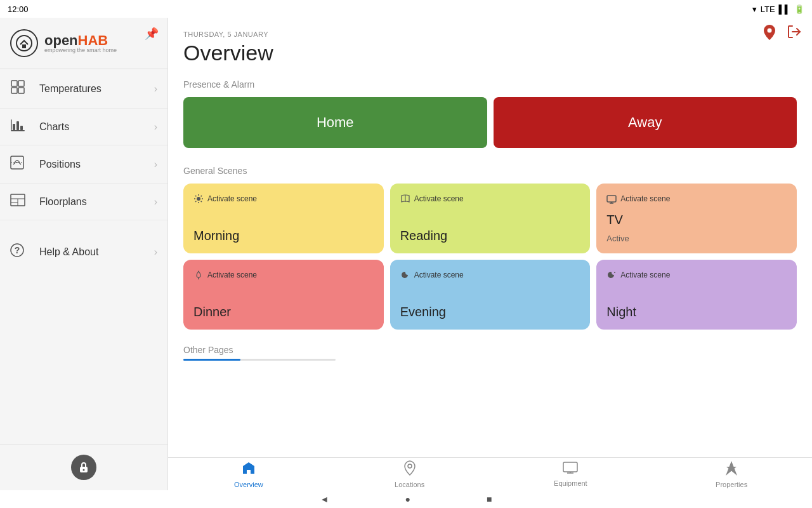  What do you see at coordinates (697, 199) in the screenshot?
I see `tv-activate-top: Activate scene` at bounding box center [697, 199].